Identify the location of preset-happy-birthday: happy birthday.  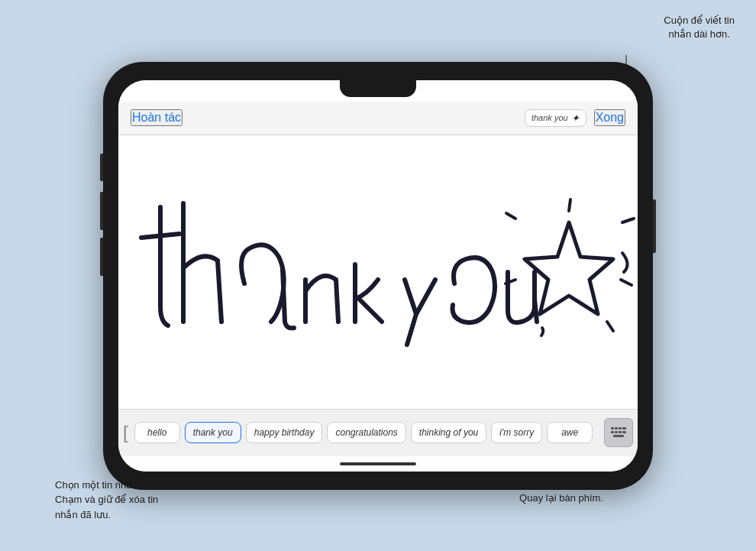
(284, 433).